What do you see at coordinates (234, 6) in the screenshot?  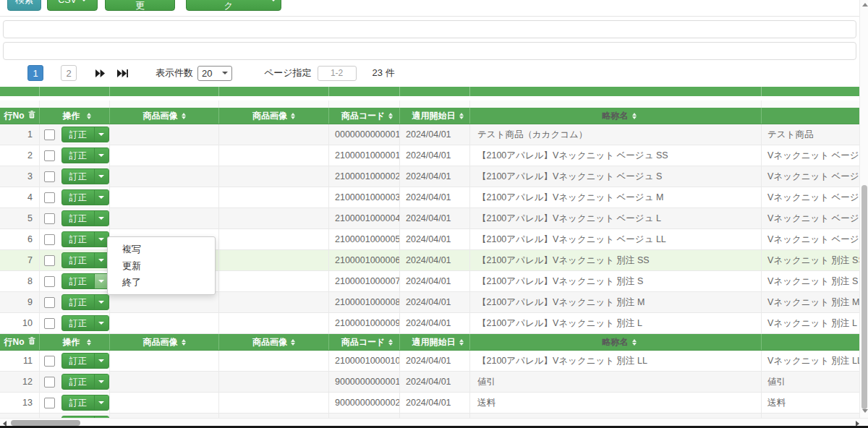 I see `search-condition-stock-button: 検索条件のストック` at bounding box center [234, 6].